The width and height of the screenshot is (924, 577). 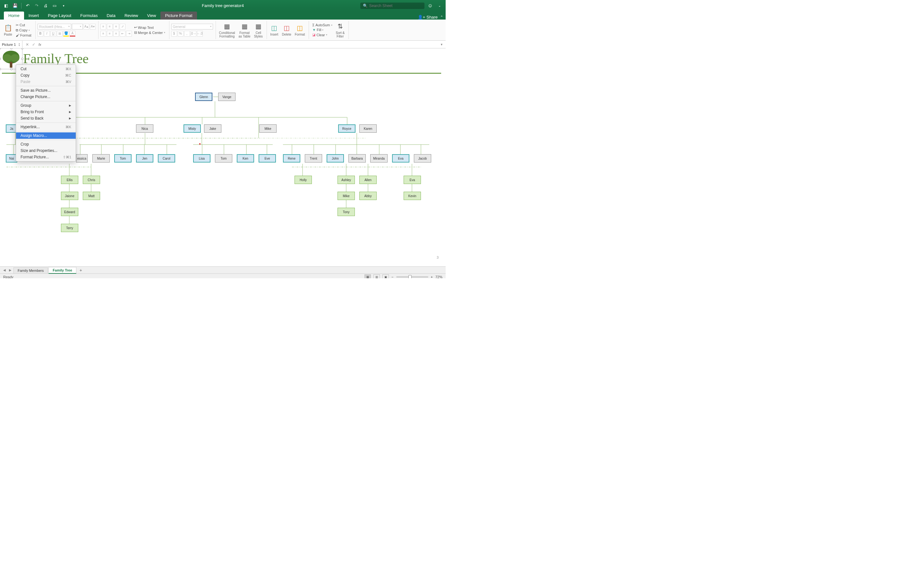 I want to click on tree-node: Tom, so click(x=123, y=158).